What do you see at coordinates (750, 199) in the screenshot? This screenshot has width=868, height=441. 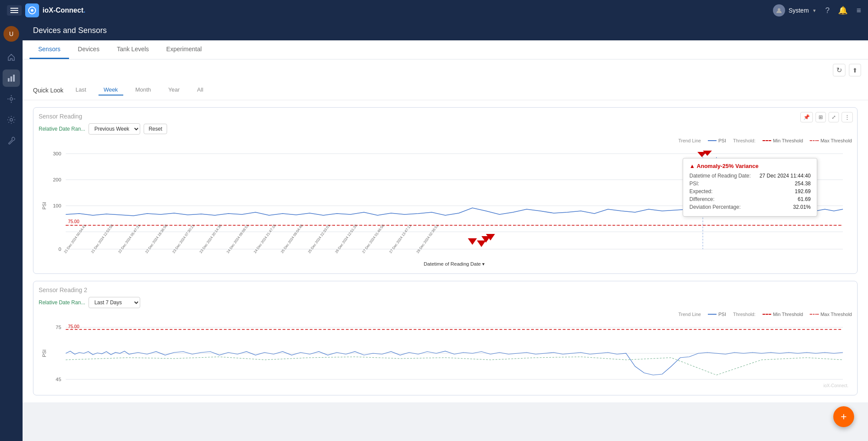 I see `tooltip-difference-row: Difference: 61.69` at bounding box center [750, 199].